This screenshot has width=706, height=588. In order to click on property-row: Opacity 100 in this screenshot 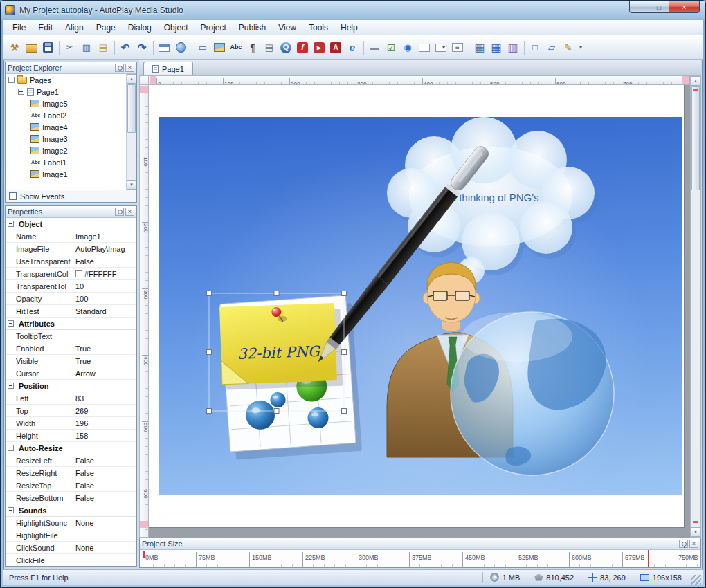, I will do `click(71, 299)`.